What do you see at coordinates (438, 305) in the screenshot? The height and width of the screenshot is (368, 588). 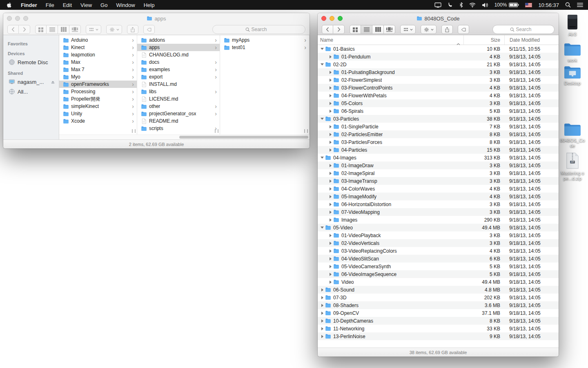 I see `file-row-08-shaders: 08-Shaders3.6 MB9/18/13, 14:05` at bounding box center [438, 305].